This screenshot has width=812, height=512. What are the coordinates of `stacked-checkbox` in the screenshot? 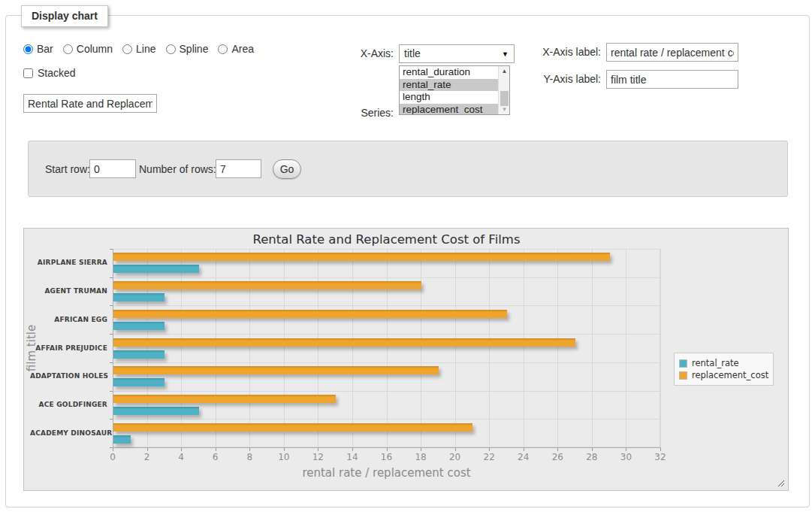 It's located at (29, 74).